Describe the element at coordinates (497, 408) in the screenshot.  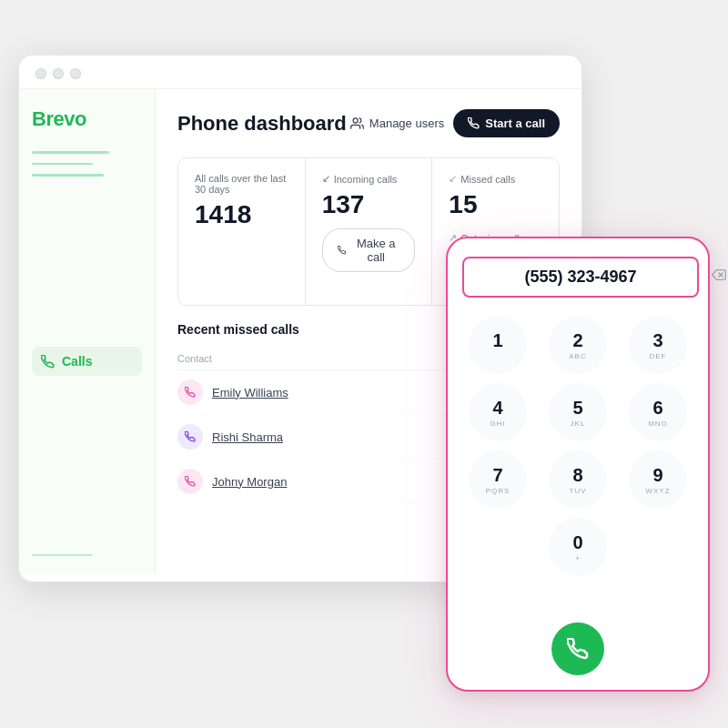
I see `key-4-digit: 4` at that location.